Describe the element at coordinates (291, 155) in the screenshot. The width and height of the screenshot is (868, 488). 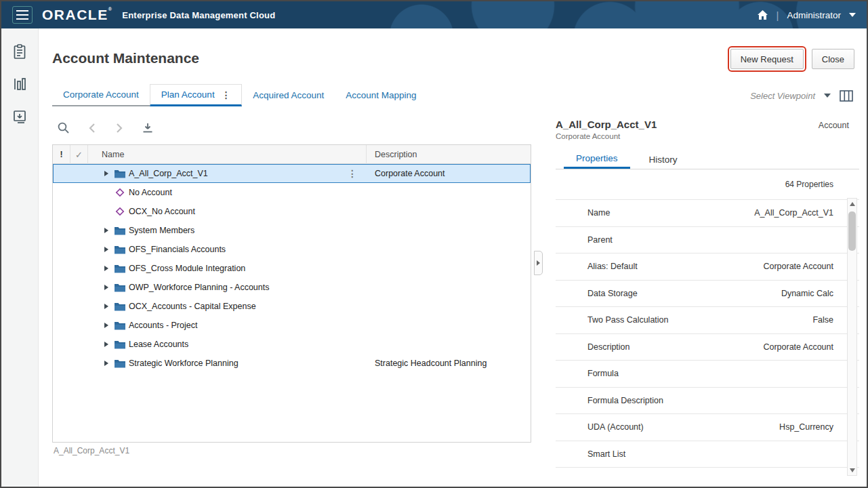
I see `tree-header-row: ! Name Description` at that location.